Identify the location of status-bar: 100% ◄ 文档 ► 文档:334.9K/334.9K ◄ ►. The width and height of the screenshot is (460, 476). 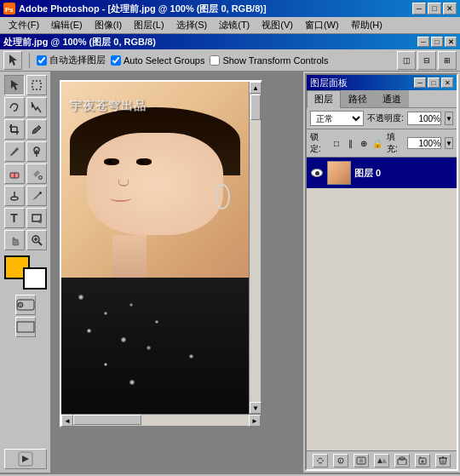
(230, 474).